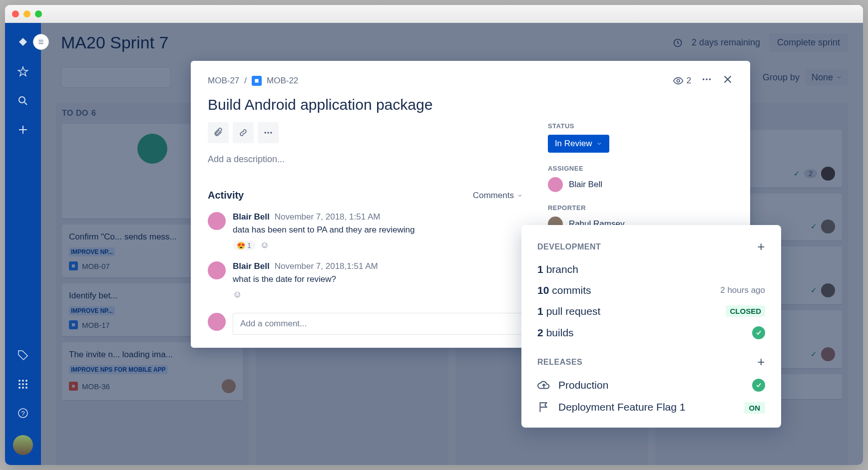 Image resolution: width=868 pixels, height=470 pixels. I want to click on attachment-icon, so click(218, 133).